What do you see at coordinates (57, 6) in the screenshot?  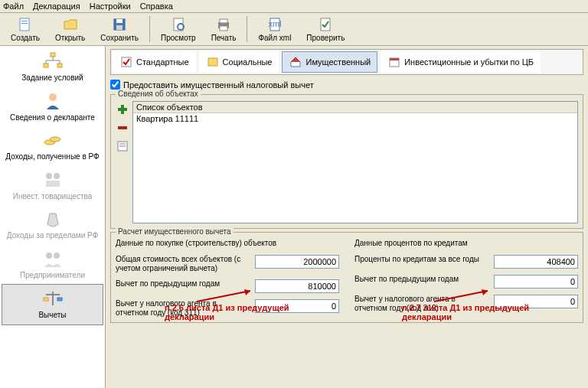 I see `menu-declaration: Декларация` at bounding box center [57, 6].